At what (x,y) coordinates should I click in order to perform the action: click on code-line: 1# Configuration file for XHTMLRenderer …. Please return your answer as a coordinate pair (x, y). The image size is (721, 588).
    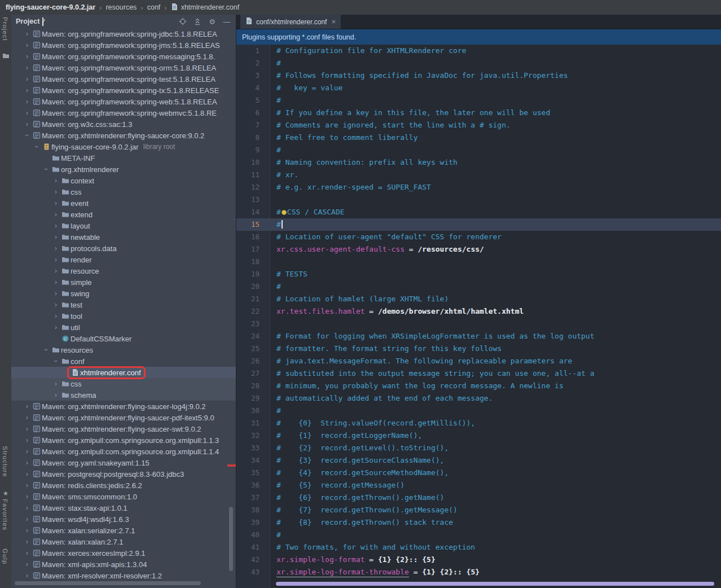
    Looking at the image, I should click on (478, 51).